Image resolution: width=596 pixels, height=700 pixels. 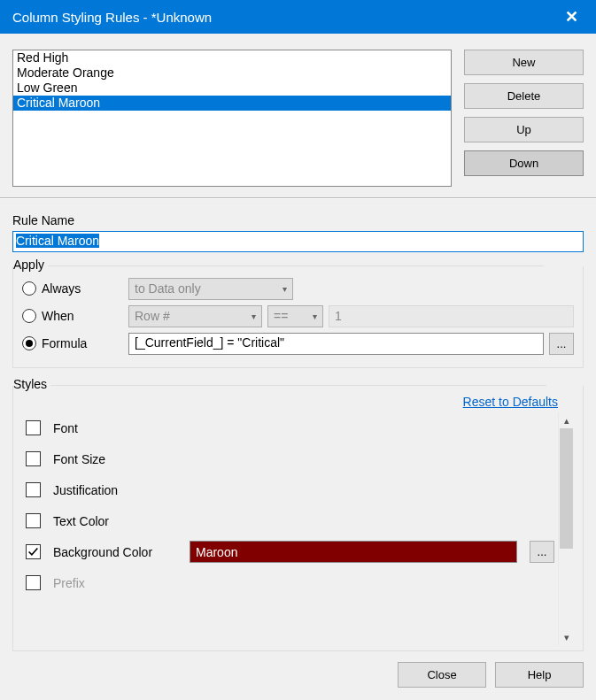 I want to click on style-row: Background ColorMaroon..., so click(x=290, y=552).